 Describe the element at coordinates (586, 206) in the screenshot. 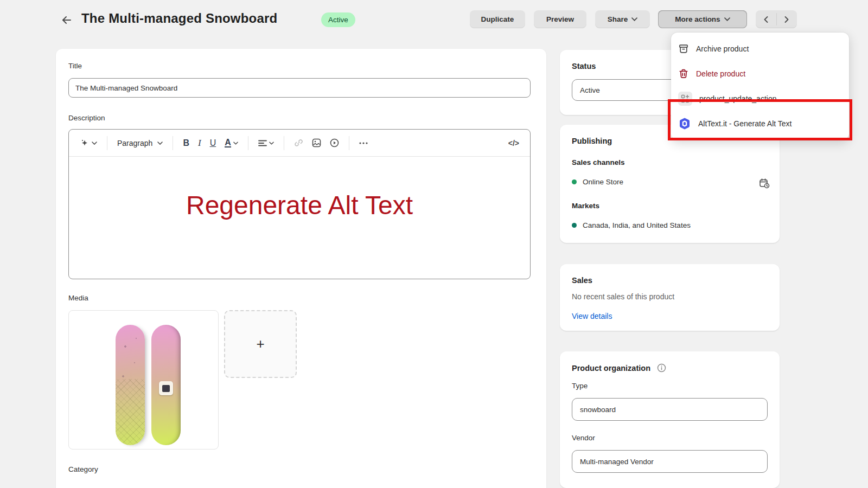

I see `markets-label: Markets` at that location.